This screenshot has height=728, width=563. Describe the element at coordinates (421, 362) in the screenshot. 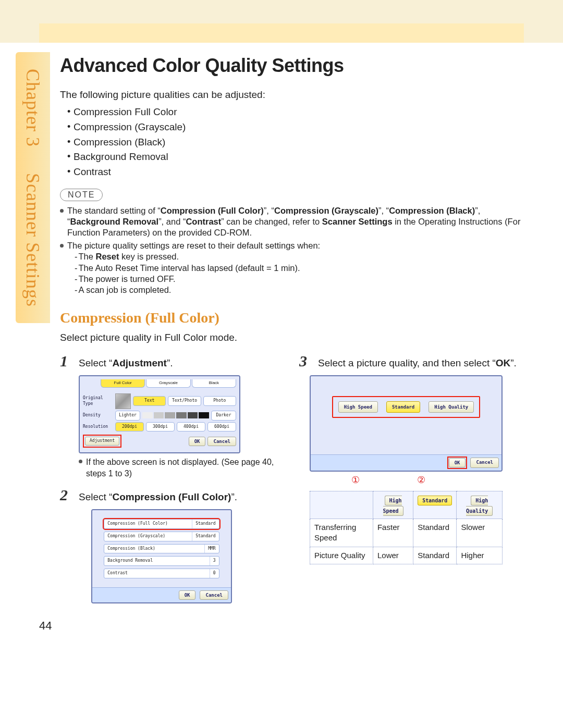

I see `step-text: Select a picture quality, and then selec…` at that location.